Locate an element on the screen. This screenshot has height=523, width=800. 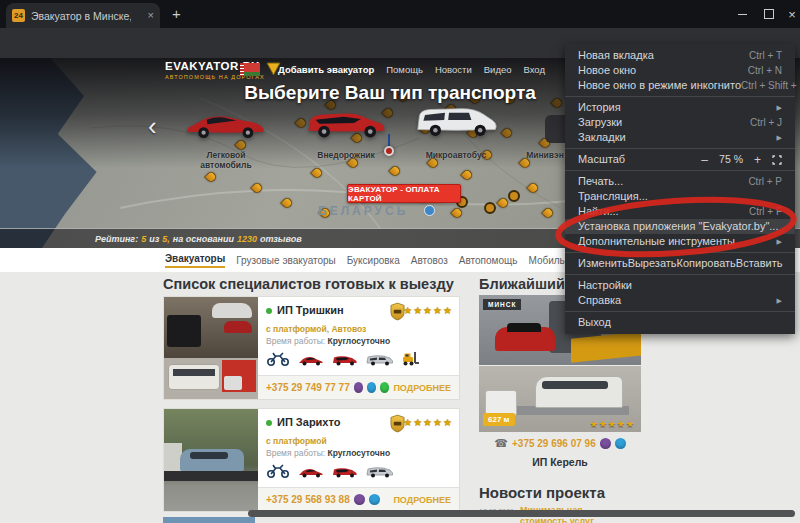
listing-name: ИП Зарихто is located at coordinates (308, 422).